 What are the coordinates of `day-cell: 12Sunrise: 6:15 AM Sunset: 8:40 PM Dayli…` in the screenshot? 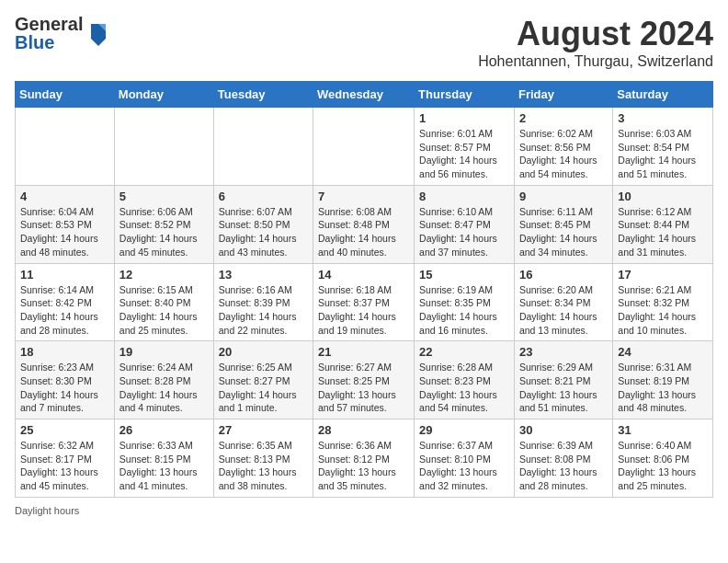 It's located at (164, 302).